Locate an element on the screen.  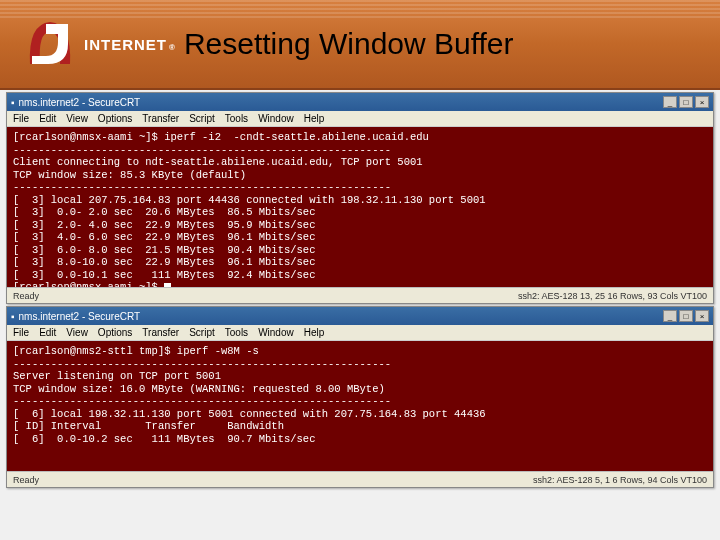
logo-text: INTERNET ® is located at coordinates (130, 44).